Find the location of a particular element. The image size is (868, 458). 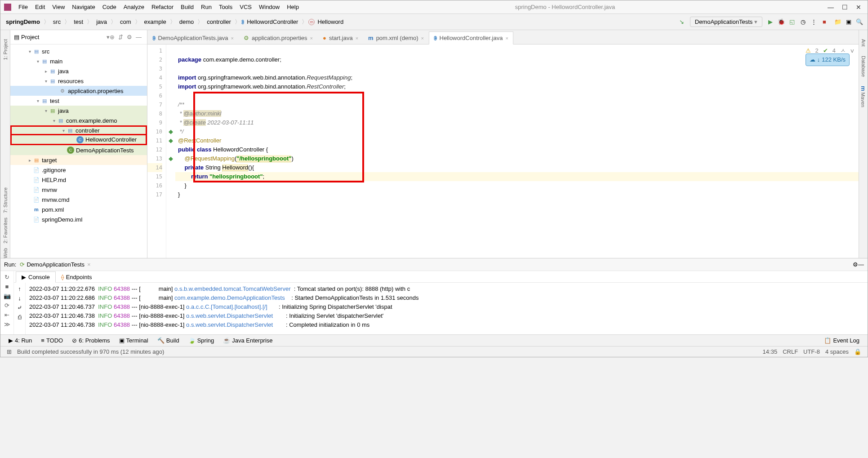

run-toolbar: ↻ ■ 📷 ⟳ ⇤ ≫ is located at coordinates (7, 303).